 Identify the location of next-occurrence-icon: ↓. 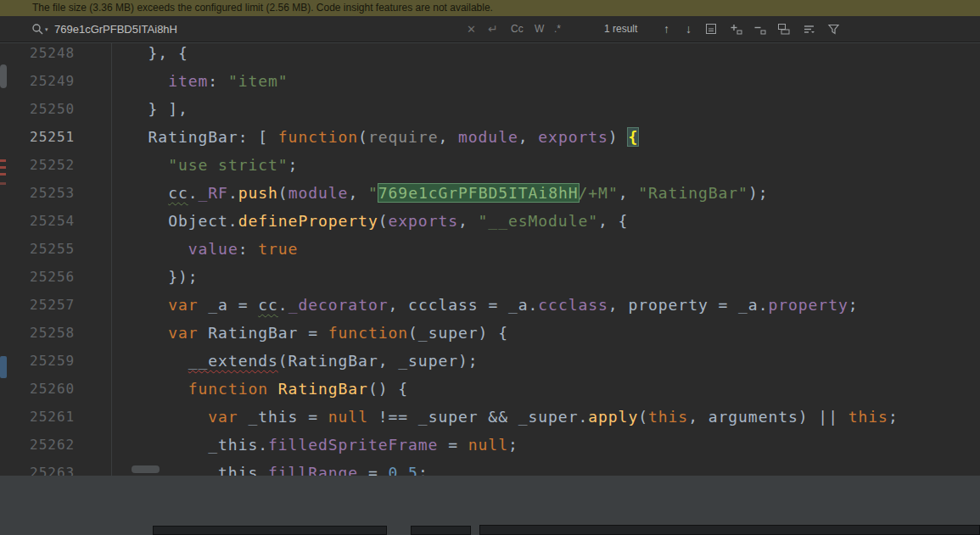
(689, 29).